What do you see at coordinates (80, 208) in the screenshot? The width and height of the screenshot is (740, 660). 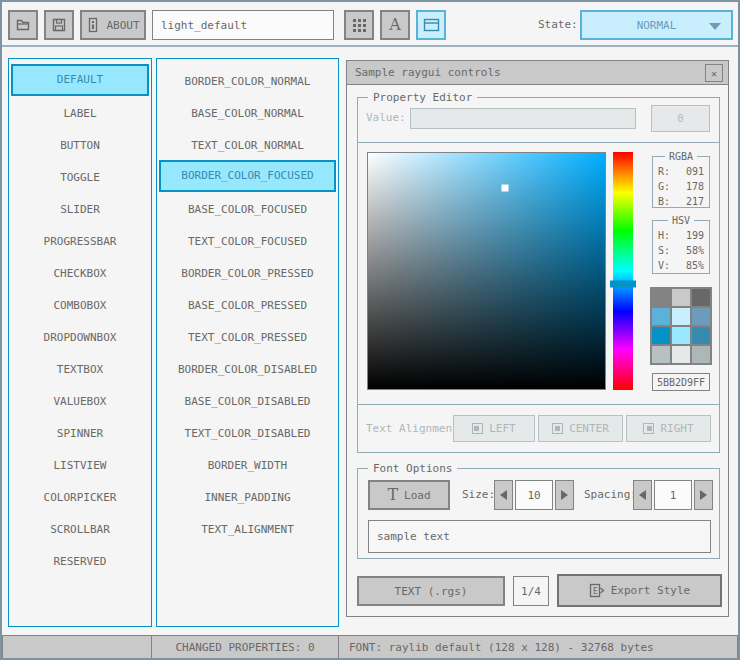 I see `control-item-slider: SLIDER` at bounding box center [80, 208].